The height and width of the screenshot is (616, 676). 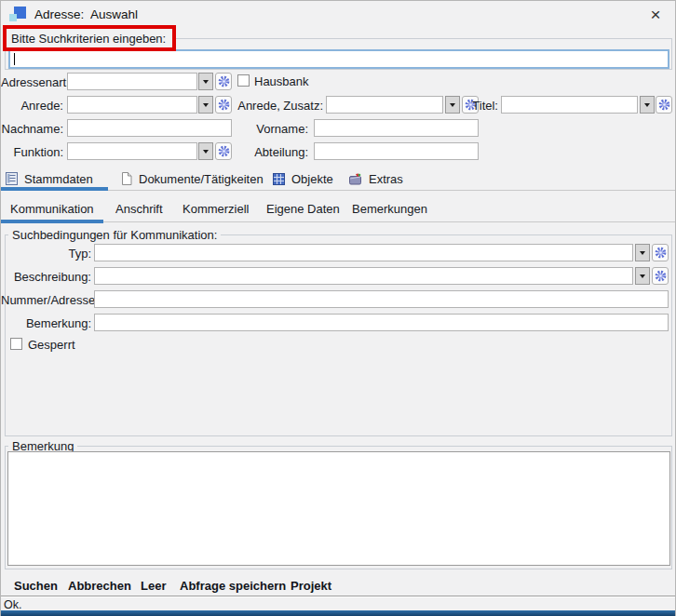 I want to click on hausbank-checkbox, so click(x=244, y=80).